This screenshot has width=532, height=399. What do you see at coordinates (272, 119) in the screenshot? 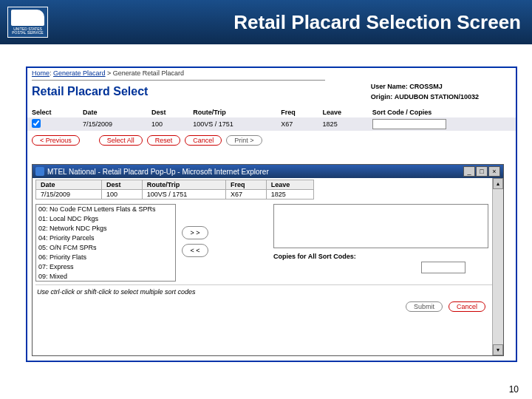
I see `selection-table: Select Date Dest Route/Trip Freq Leave S…` at bounding box center [272, 119].